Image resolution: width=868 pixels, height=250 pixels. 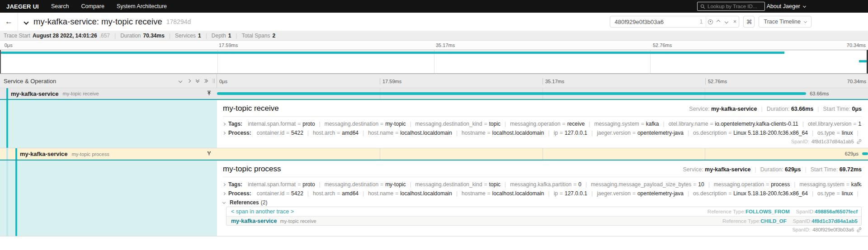 What do you see at coordinates (9, 22) in the screenshot?
I see `back-button: ←` at bounding box center [9, 22].